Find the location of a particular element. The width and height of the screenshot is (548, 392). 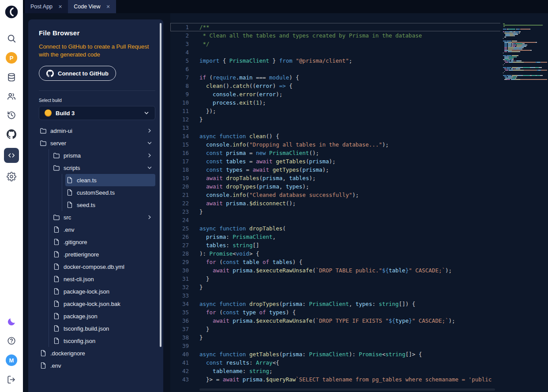

code-line: 14async function clean() { is located at coordinates (359, 136).